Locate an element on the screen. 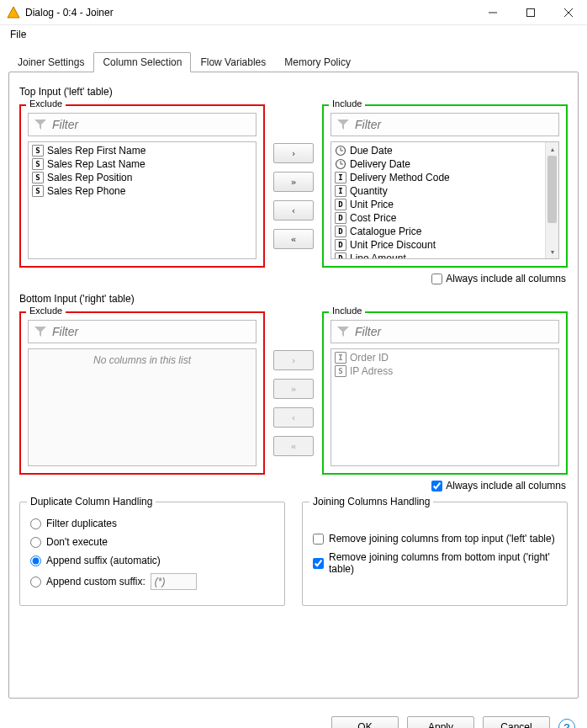 Image resolution: width=587 pixels, height=728 pixels. bottom-always-include-checkbox is located at coordinates (437, 486).